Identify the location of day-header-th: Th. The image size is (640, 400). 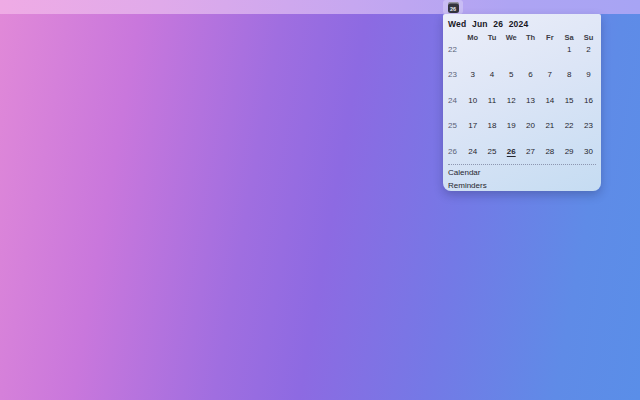
(530, 38).